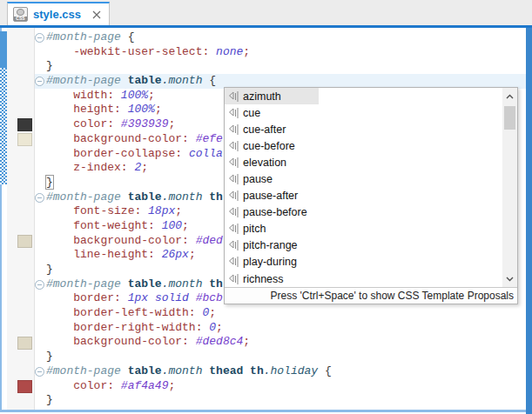 The image size is (532, 414). Describe the element at coordinates (226, 371) in the screenshot. I see `code-token: thead` at that location.